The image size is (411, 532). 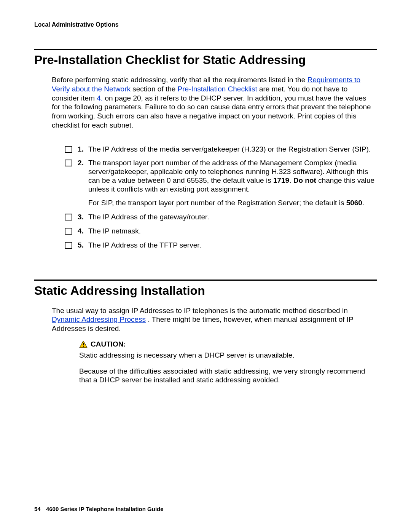 I want to click on checklist-number: 1., so click(x=83, y=149).